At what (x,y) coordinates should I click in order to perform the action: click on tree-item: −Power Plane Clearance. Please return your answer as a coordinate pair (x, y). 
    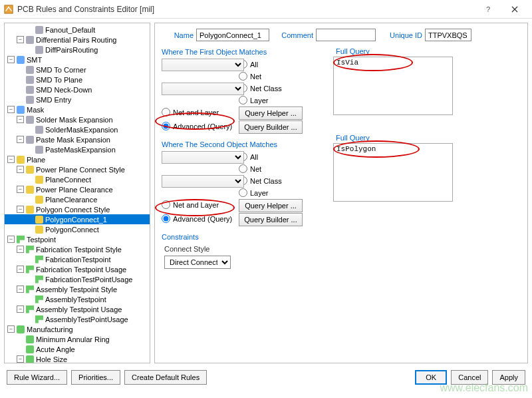
    Looking at the image, I should click on (77, 189).